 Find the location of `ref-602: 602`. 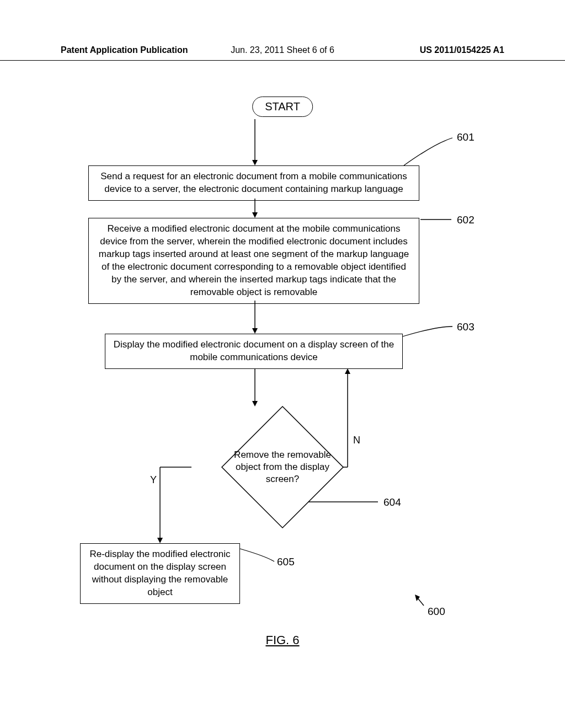

ref-602: 602 is located at coordinates (466, 220).